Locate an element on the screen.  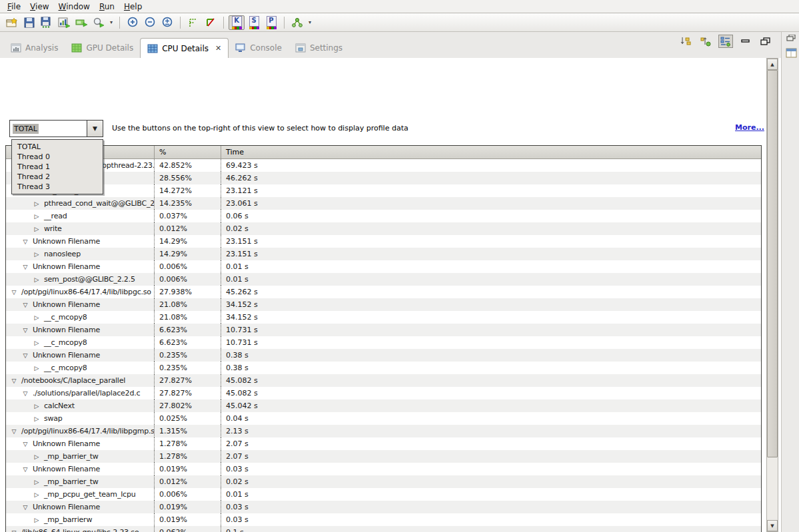
menu-window: Window is located at coordinates (77, 7).